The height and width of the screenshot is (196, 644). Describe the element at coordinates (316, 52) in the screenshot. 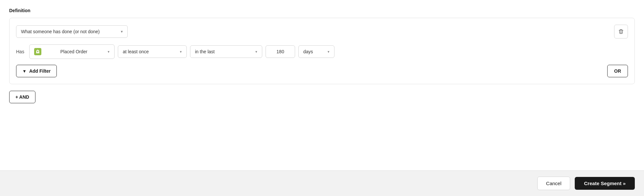

I see `days-dropdown: days ▾` at that location.